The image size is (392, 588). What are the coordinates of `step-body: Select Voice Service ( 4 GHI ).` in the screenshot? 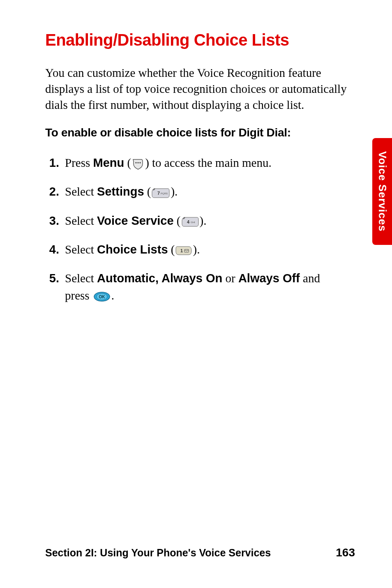 It's located at (203, 221).